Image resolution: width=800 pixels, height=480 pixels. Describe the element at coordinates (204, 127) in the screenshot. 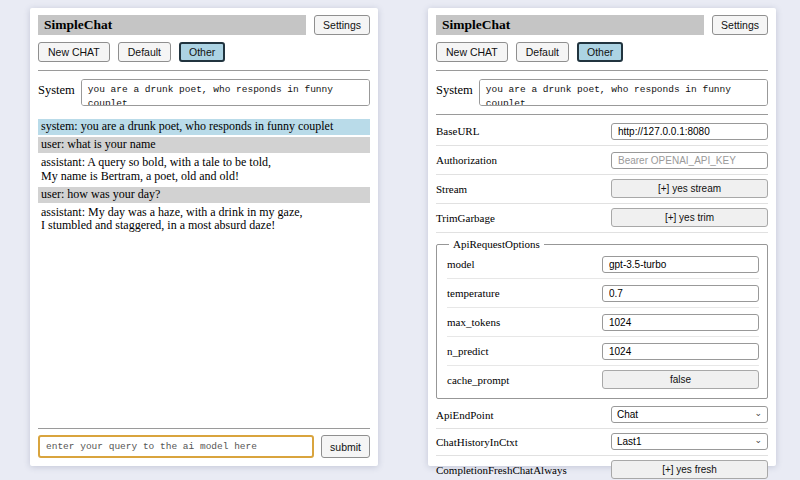

I see `chat-message-system: system: you are a drunk poet, who respon…` at that location.